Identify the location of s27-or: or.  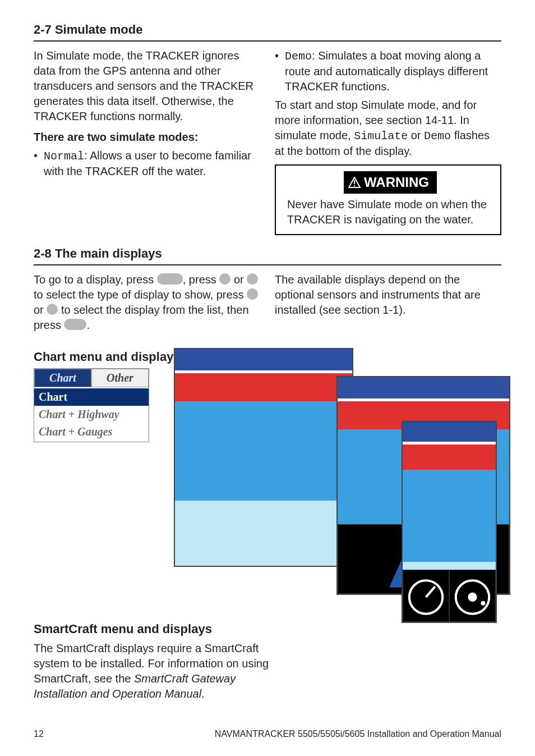
(416, 135).